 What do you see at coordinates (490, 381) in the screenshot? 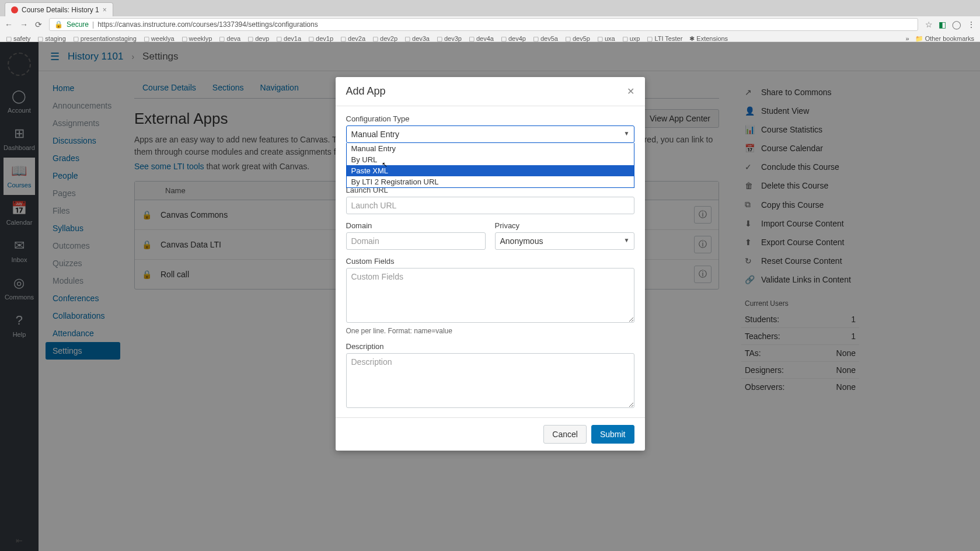
I see `description-input` at bounding box center [490, 381].